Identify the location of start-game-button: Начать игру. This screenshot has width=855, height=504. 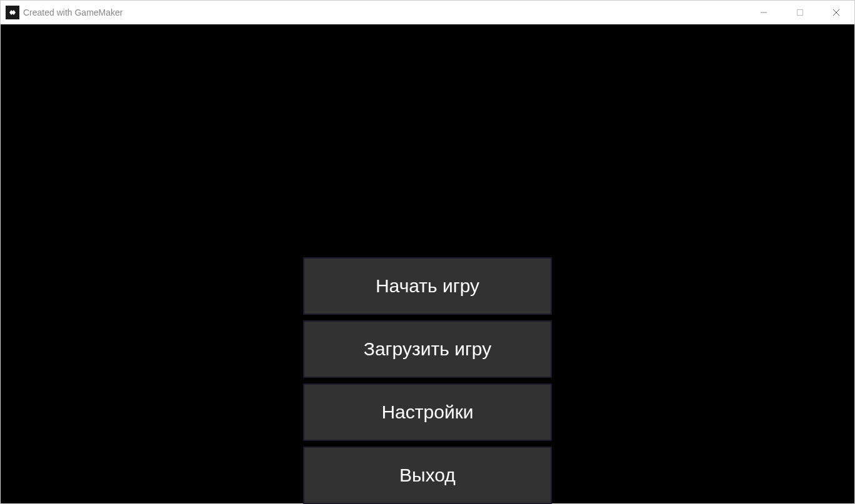
(428, 286).